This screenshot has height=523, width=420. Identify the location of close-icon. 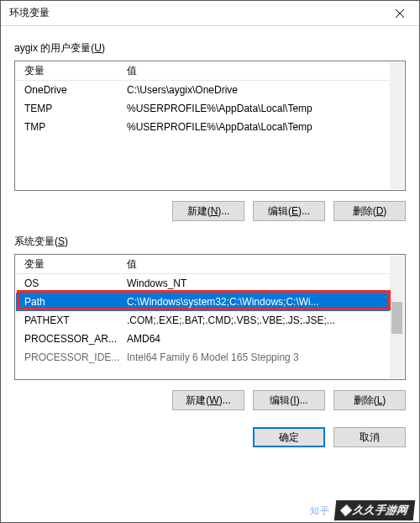
(400, 13).